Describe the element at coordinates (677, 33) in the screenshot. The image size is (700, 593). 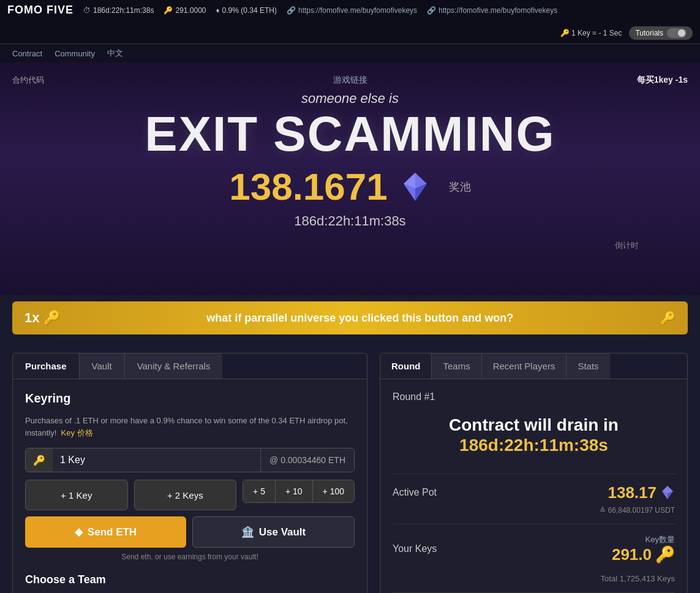
I see `tutorials-toggle` at that location.